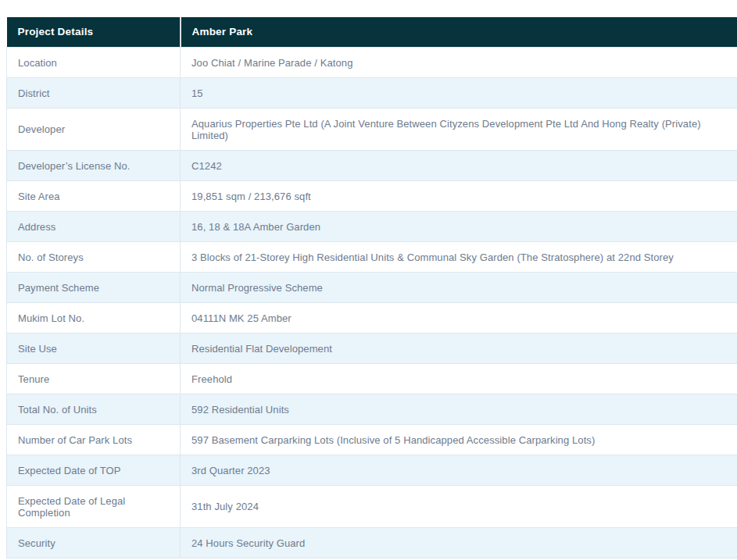 The image size is (737, 560). What do you see at coordinates (372, 258) in the screenshot?
I see `table-row: No. of Storeys 3 Blocks of 21-Storey Hig…` at bounding box center [372, 258].